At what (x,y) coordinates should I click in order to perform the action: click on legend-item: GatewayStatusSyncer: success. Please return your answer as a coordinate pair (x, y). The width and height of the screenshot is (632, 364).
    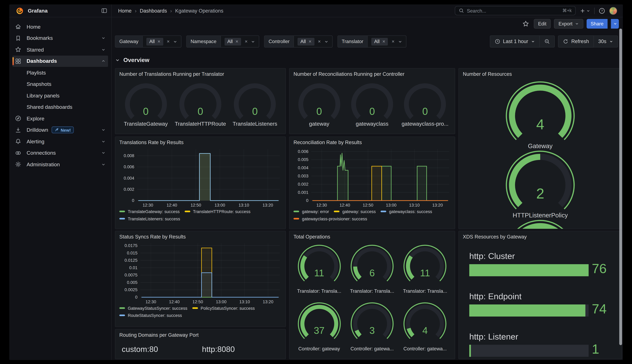
    Looking at the image, I should click on (153, 308).